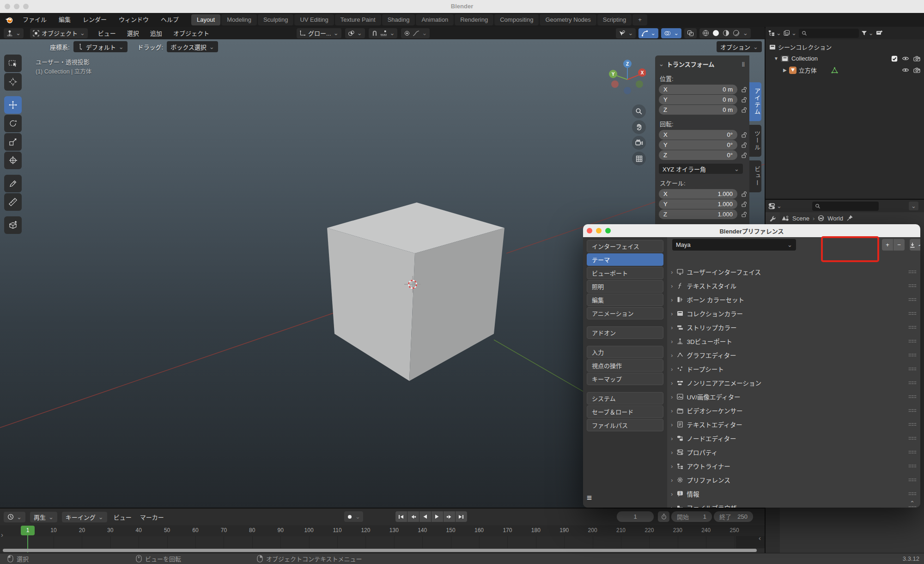 This screenshot has width=924, height=564. Describe the element at coordinates (275, 20) in the screenshot. I see `workspace-tab-sculpting: Sculpting` at that location.